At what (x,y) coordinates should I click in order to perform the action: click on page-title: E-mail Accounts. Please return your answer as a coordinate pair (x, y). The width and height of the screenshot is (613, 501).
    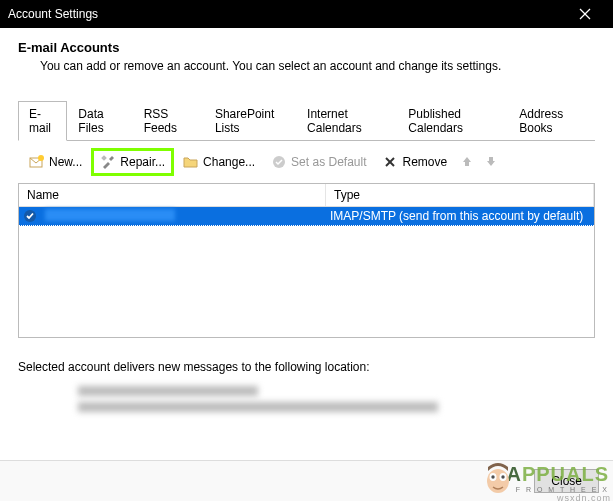
    Looking at the image, I should click on (306, 48).